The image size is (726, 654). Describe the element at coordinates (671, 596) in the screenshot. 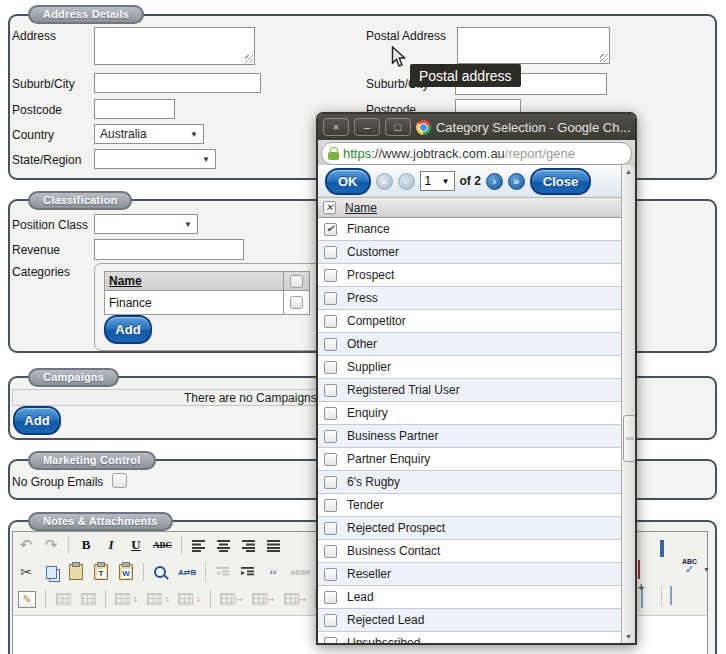

I see `toggle-absolute-icon` at that location.